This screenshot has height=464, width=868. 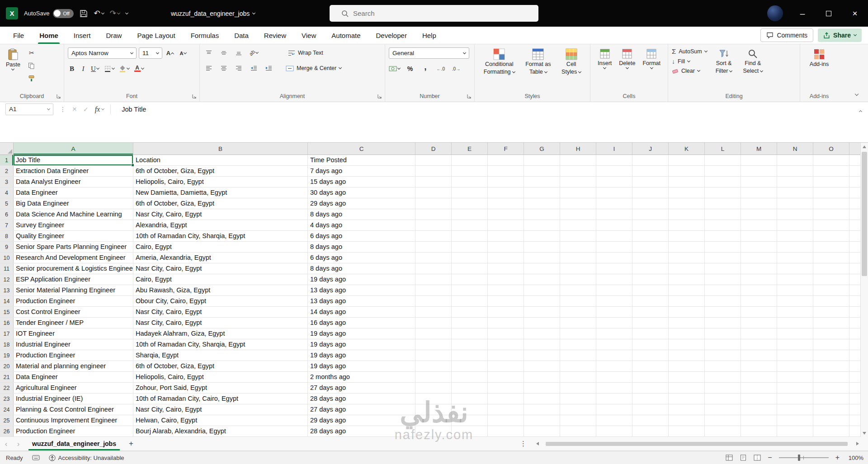 What do you see at coordinates (7, 203) in the screenshot?
I see `row-header-5: 5` at bounding box center [7, 203].